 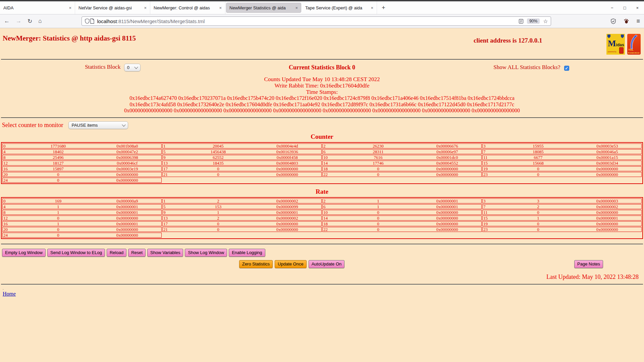 I want to click on url-bar: localhost:8115/NewMerger/Stats/MergeStat…, so click(x=316, y=21).